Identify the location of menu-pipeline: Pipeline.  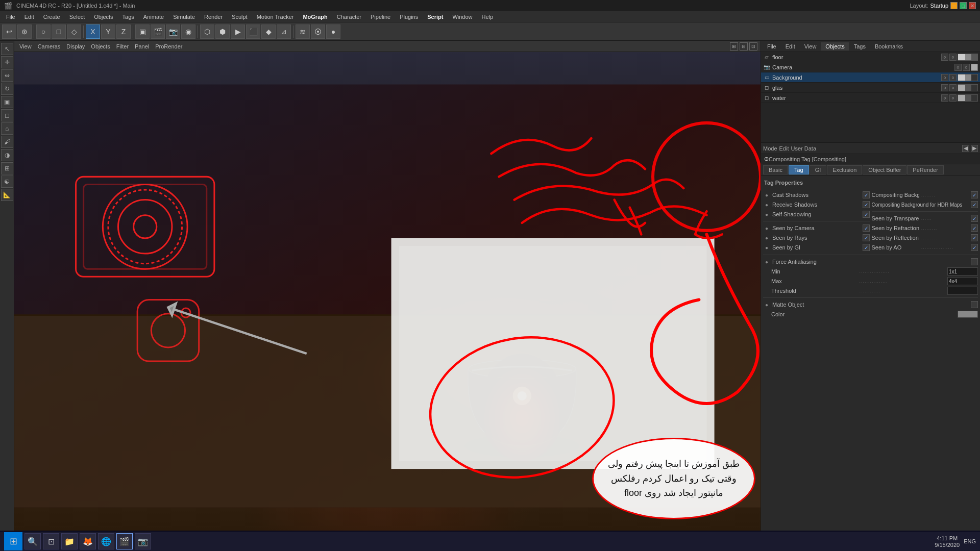
(381, 17).